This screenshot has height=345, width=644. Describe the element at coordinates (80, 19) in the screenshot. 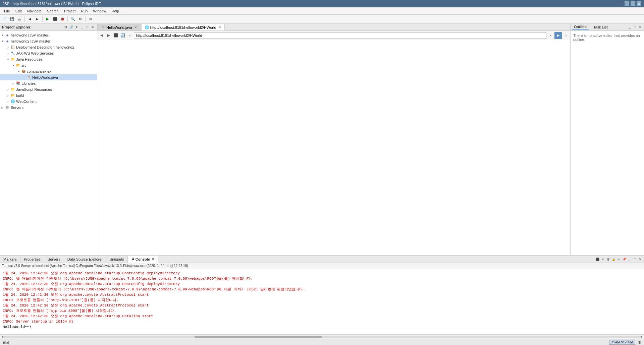

I see `settings-button: ⚙` at that location.